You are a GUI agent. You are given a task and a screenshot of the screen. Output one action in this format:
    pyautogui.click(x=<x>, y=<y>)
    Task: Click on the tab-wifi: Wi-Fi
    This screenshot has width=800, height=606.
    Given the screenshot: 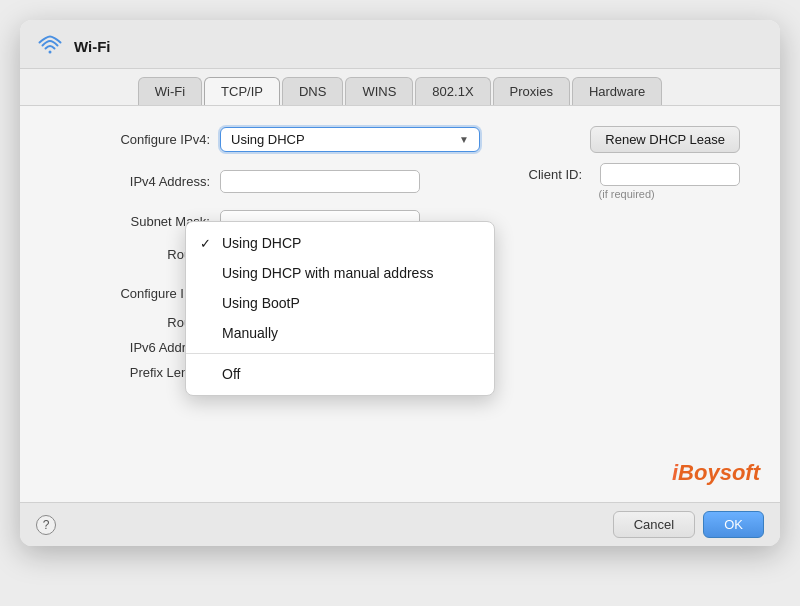 What is the action you would take?
    pyautogui.click(x=170, y=91)
    